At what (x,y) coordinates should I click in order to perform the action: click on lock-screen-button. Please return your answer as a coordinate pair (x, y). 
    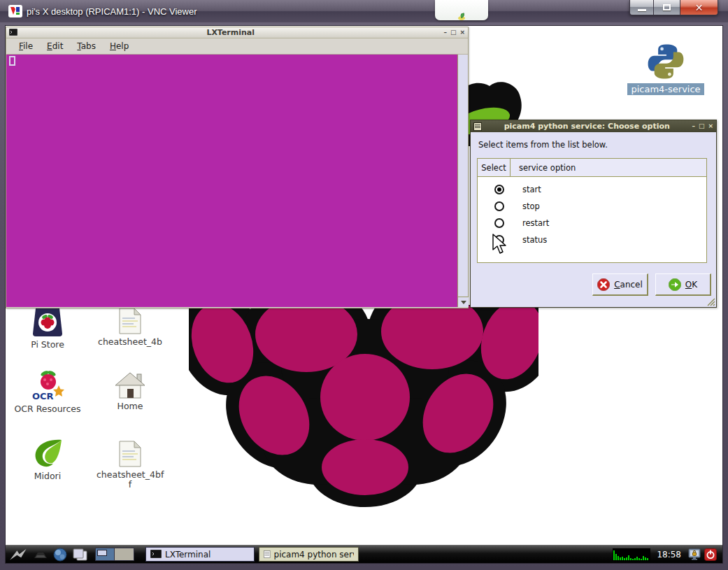
    Looking at the image, I should click on (694, 555).